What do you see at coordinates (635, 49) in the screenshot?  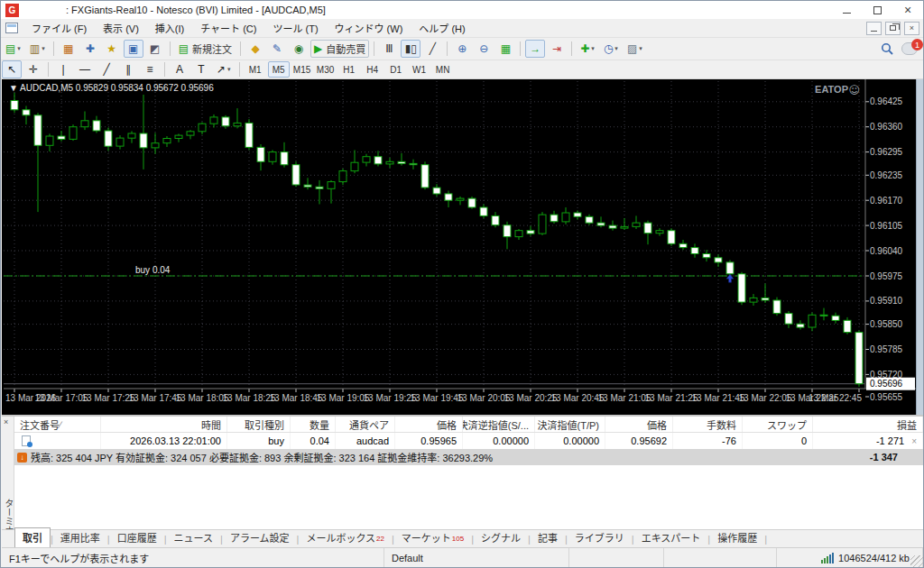 I see `templates-button: ▨▾` at bounding box center [635, 49].